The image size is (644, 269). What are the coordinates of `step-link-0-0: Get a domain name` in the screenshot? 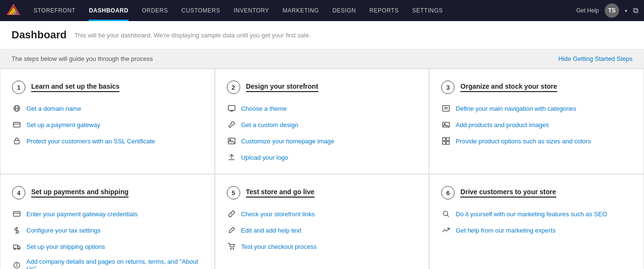 It's located at (54, 108).